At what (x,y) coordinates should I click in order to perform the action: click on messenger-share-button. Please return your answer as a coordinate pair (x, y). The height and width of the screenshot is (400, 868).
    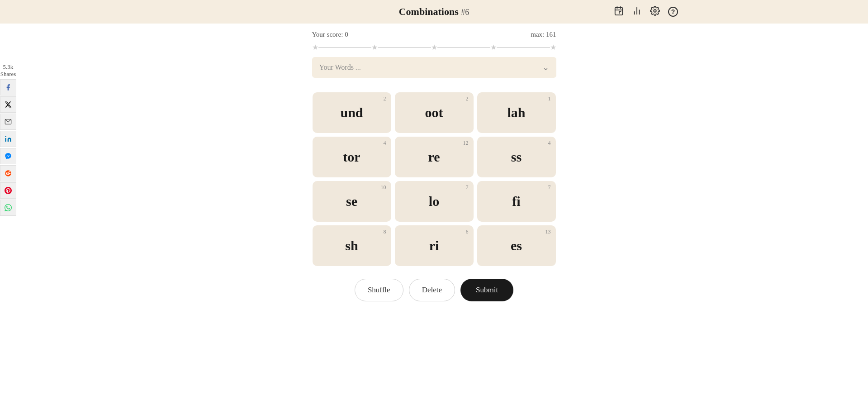
    Looking at the image, I should click on (8, 156).